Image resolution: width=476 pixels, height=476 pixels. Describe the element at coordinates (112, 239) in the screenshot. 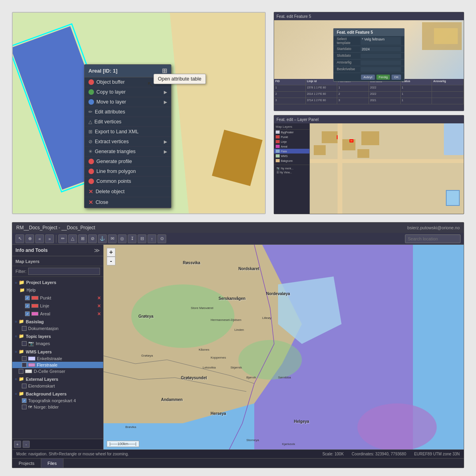

I see `toolbar-mail-tool: ✉` at that location.